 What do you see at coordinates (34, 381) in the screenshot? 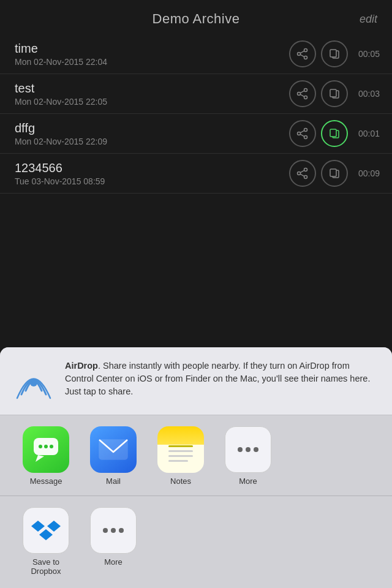
I see `airdrop-svg` at bounding box center [34, 381].